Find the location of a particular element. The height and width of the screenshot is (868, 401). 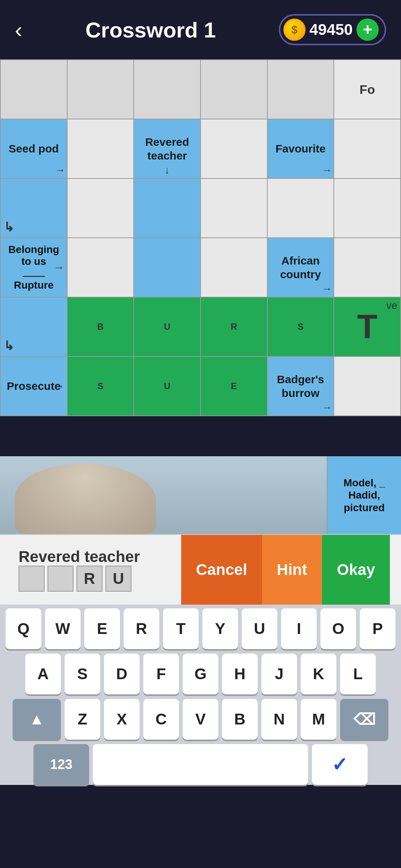

key-l: L is located at coordinates (358, 674).